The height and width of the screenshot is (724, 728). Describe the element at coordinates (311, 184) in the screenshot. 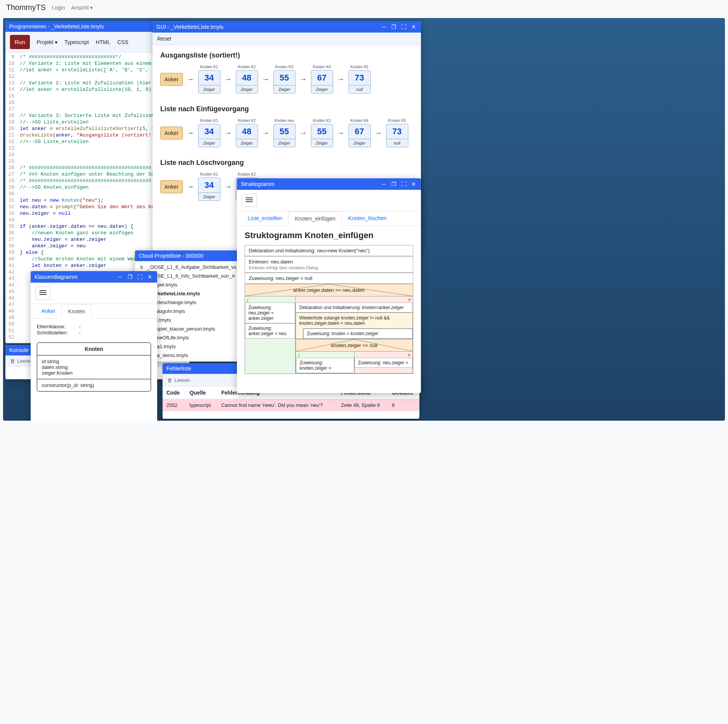

I see `strukto-title: Struktogramm` at that location.